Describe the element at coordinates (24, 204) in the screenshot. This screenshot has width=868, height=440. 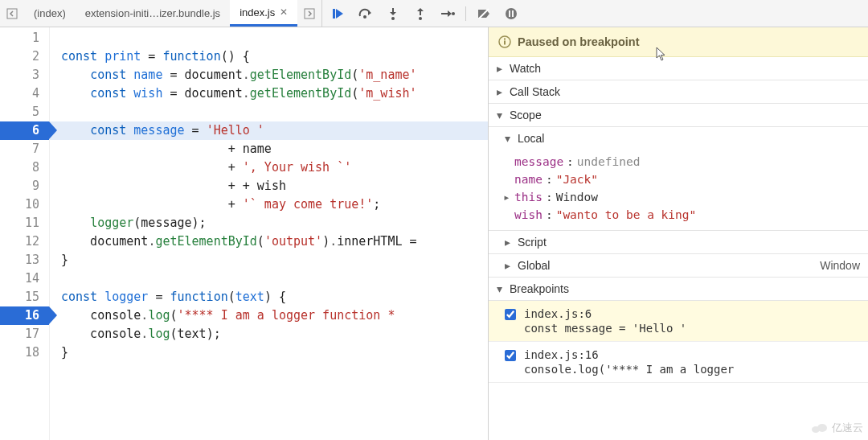
I see `line-number: 10` at that location.